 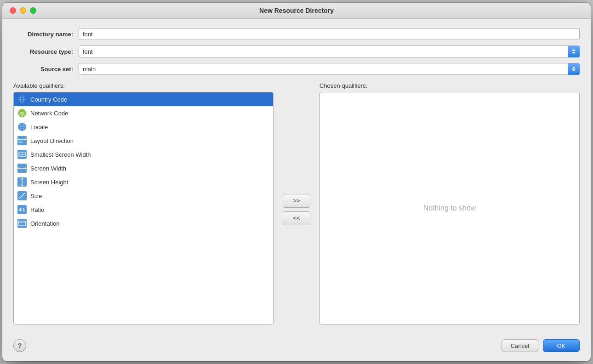 I want to click on dialog-title: New Resource Directory, so click(x=296, y=11).